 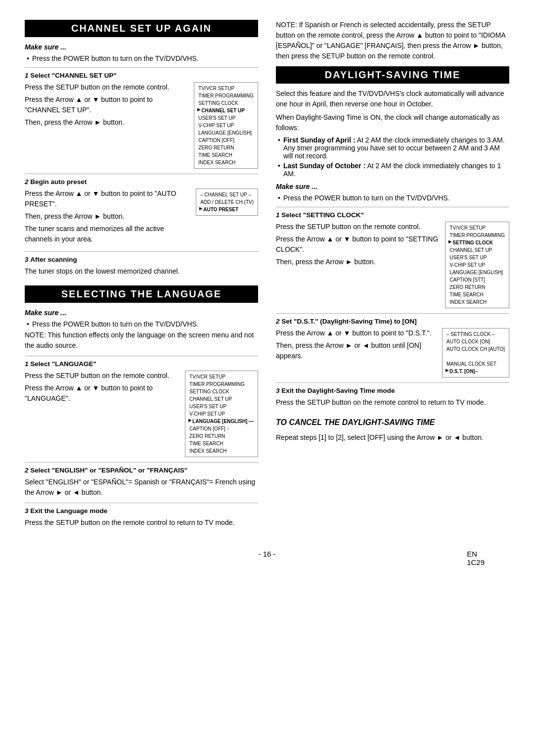 What do you see at coordinates (141, 313) in the screenshot?
I see `language-make-sure: Make sure ...` at bounding box center [141, 313].